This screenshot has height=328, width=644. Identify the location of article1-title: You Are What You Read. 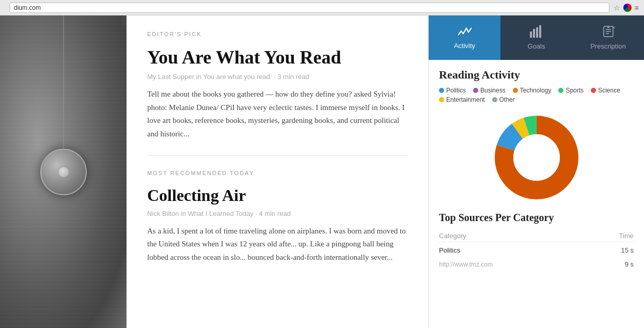
(277, 58).